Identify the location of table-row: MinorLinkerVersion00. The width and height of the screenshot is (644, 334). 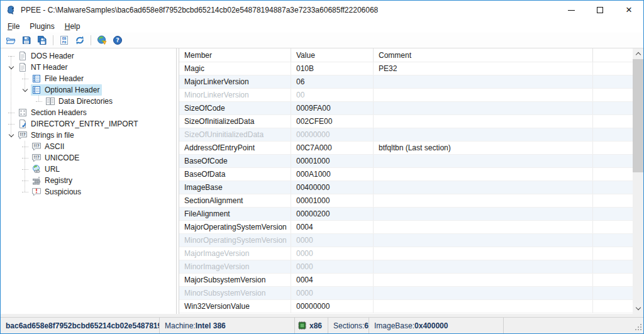
(406, 96).